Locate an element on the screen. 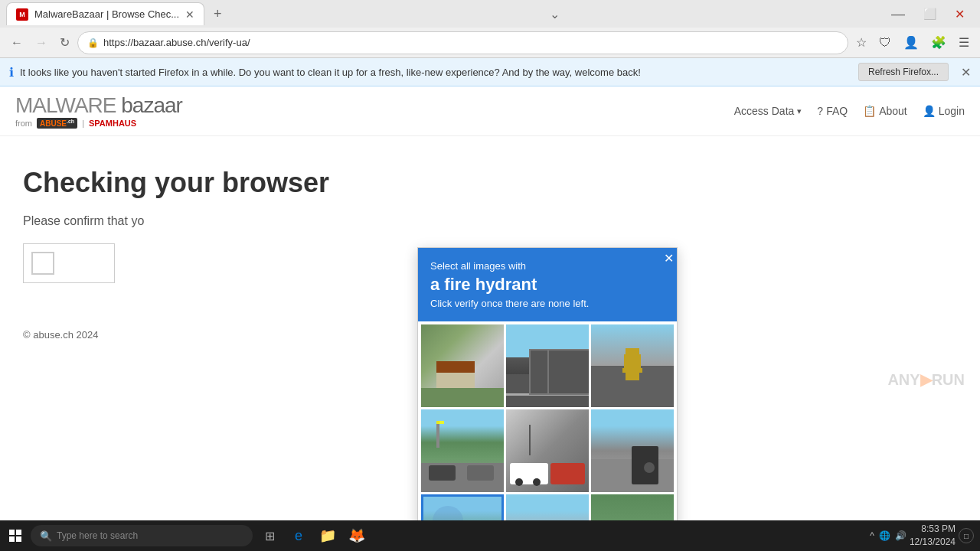  shield-icon: 🛡 is located at coordinates (885, 43).